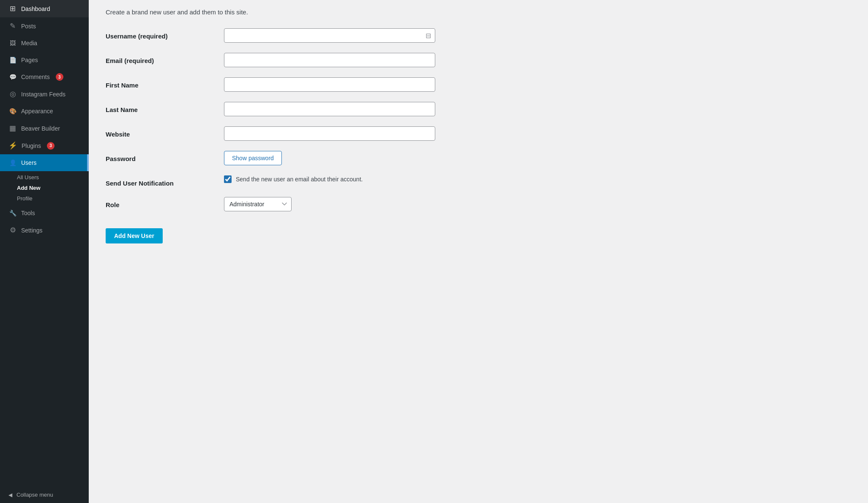  I want to click on submenu-profile: Profile, so click(49, 199).